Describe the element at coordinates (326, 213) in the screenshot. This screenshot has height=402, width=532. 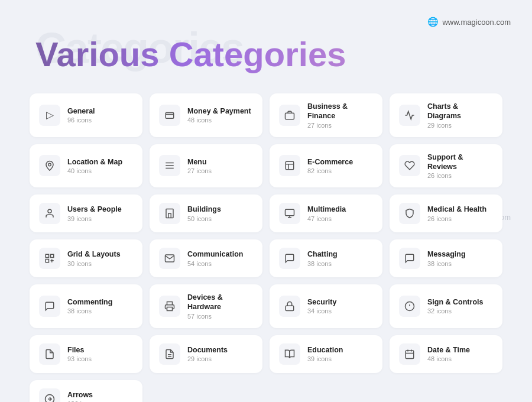
I see `multimedia-text: Multimedia 47 icons` at that location.